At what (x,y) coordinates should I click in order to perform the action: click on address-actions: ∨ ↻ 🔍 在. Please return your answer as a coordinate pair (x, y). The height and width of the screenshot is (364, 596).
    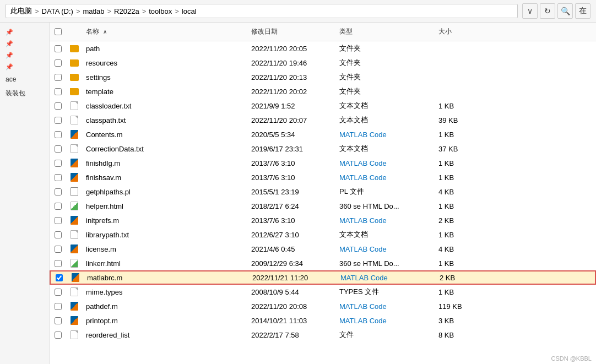
    Looking at the image, I should click on (556, 11).